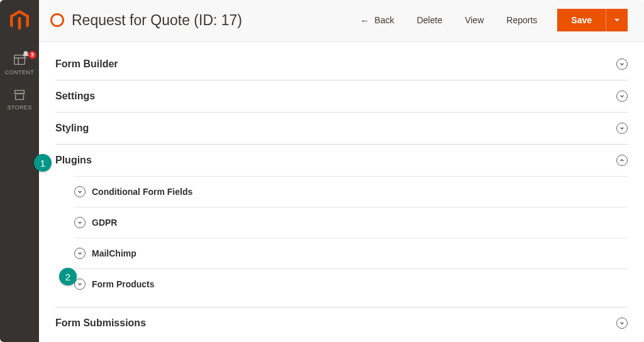  I want to click on section-title: Form Builder, so click(87, 64).